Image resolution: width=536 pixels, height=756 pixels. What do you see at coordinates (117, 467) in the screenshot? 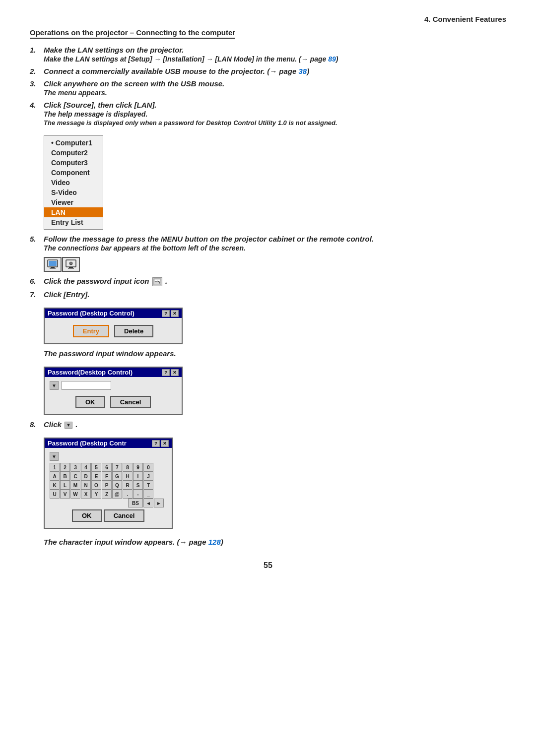
I see `key-7: 7` at bounding box center [117, 467].